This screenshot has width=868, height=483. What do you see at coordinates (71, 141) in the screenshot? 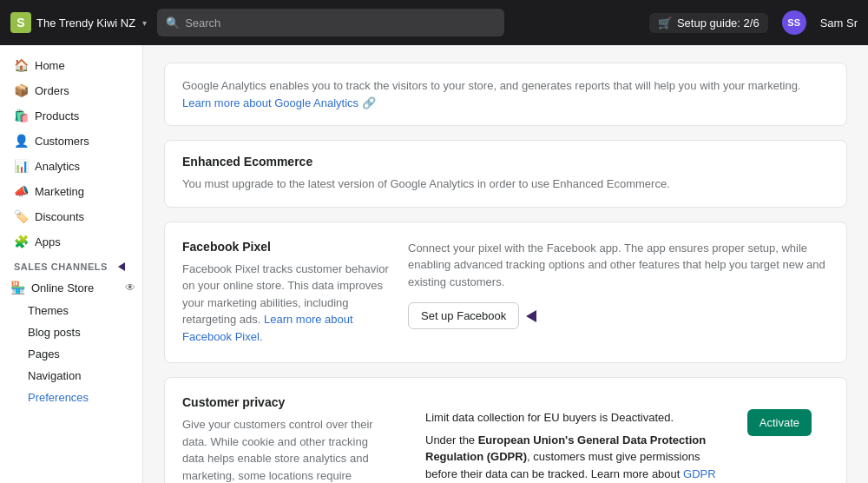
I see `sidebar-item-customers: 👤 Customers` at bounding box center [71, 141].